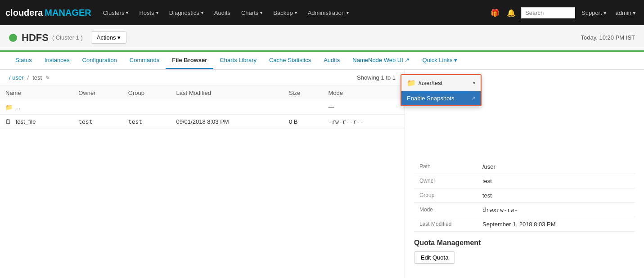 The image size is (644, 278). What do you see at coordinates (441, 83) in the screenshot?
I see `dropdown-header: 📁 /user/test ▾` at bounding box center [441, 83].